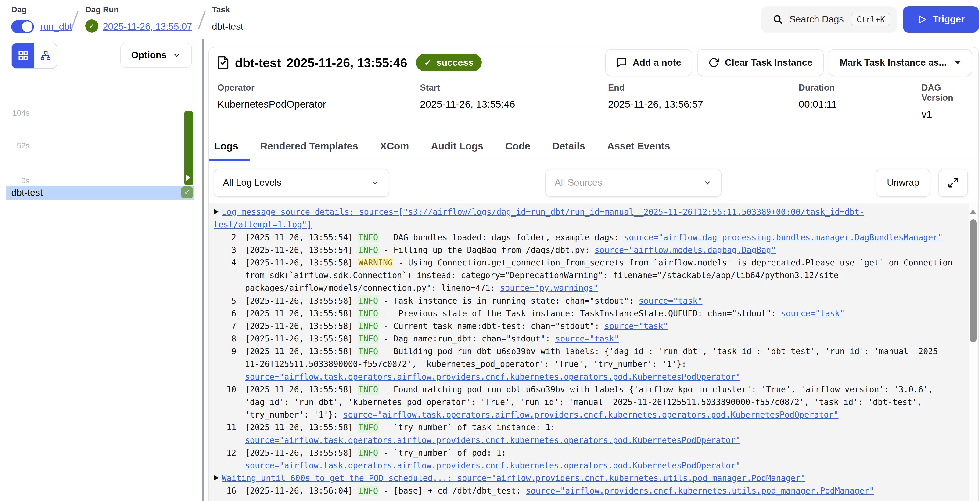 The height and width of the screenshot is (501, 980). I want to click on tab-asset-events: Asset Events, so click(638, 146).